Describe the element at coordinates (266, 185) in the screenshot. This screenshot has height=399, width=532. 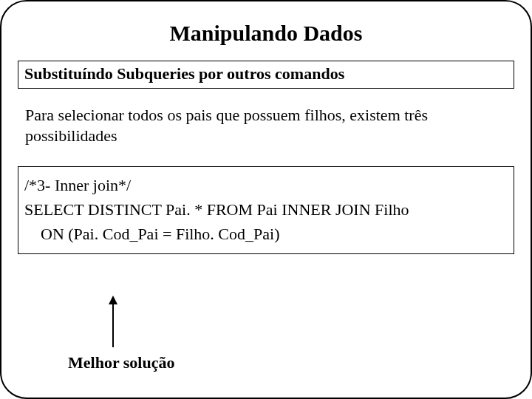
I see `code-line-1: /*3- Inner join*/` at that location.